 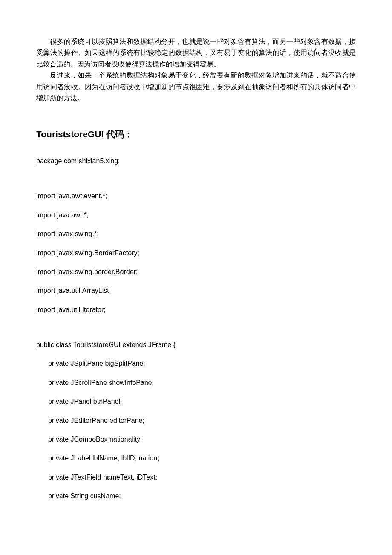 What do you see at coordinates (196, 291) in the screenshot?
I see `import-statement: import java.util.ArrayList;` at bounding box center [196, 291].